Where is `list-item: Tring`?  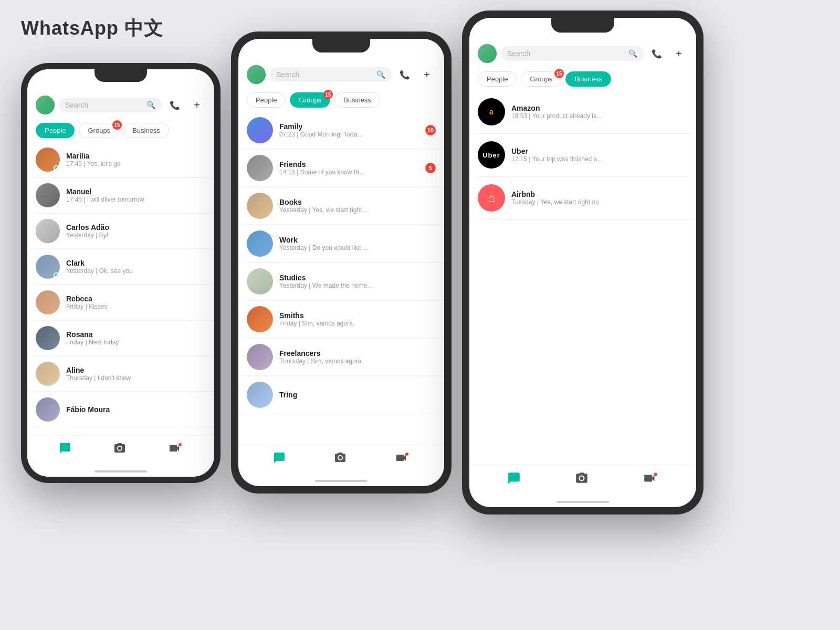
list-item: Tring is located at coordinates (341, 395).